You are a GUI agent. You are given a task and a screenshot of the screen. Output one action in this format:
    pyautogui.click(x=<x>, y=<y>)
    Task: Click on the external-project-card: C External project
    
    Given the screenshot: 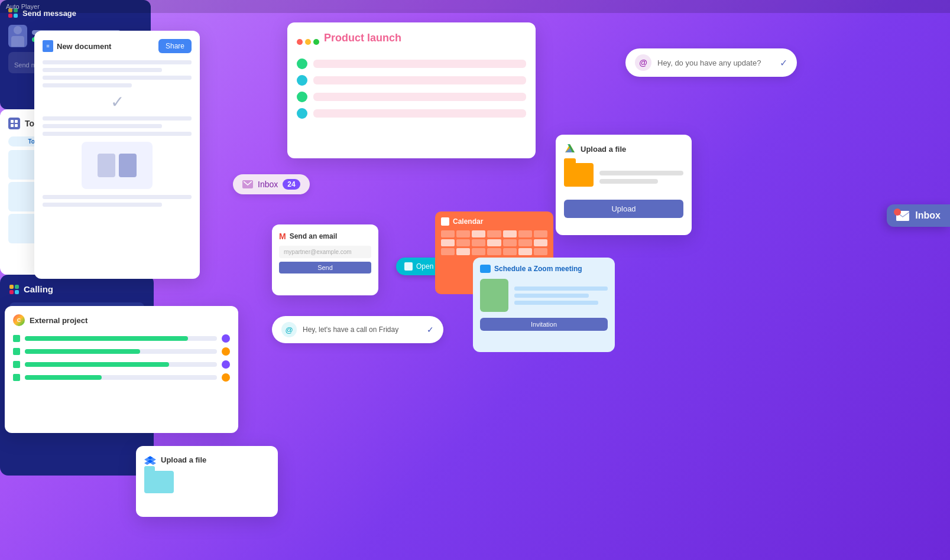 What is the action you would take?
    pyautogui.click(x=122, y=370)
    